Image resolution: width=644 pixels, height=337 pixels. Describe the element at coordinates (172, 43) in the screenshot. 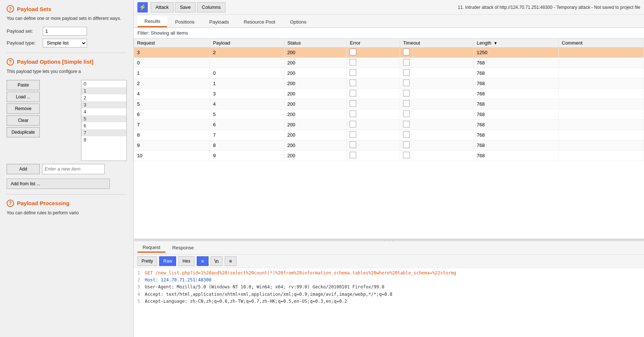

I see `col-request: Request` at that location.